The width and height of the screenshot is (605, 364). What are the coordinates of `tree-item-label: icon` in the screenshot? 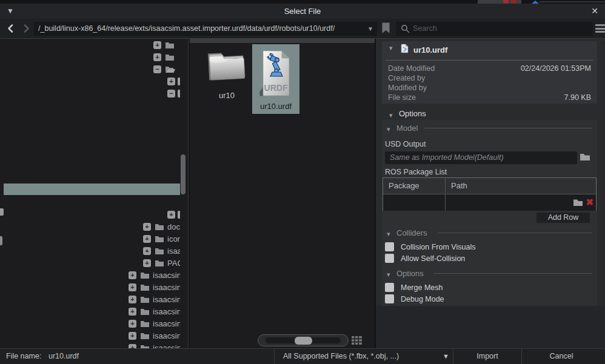 It's located at (173, 239).